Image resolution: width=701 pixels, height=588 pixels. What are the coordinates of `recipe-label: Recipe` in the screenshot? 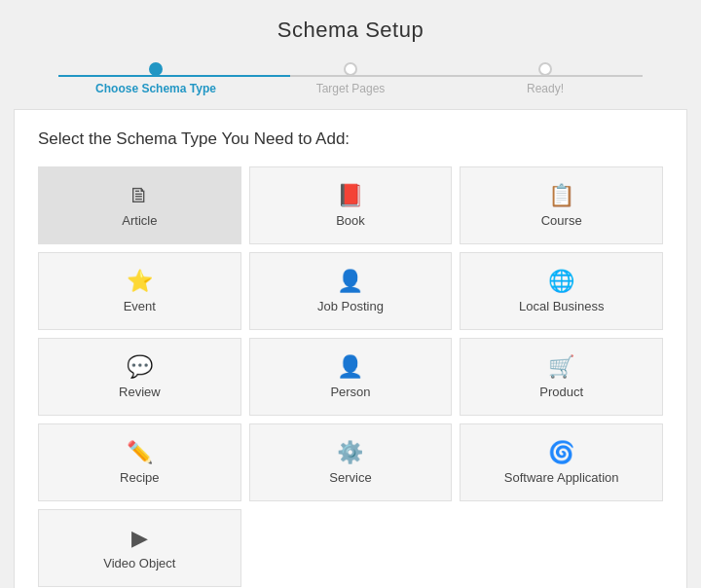 It's located at (139, 477).